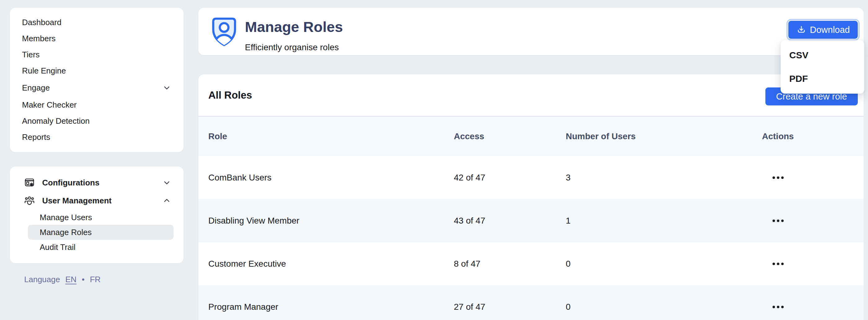 The image size is (868, 320). I want to click on download-button: Download, so click(823, 30).